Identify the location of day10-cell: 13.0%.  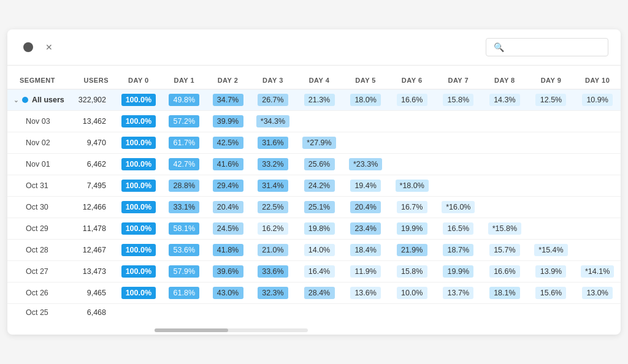
(597, 293).